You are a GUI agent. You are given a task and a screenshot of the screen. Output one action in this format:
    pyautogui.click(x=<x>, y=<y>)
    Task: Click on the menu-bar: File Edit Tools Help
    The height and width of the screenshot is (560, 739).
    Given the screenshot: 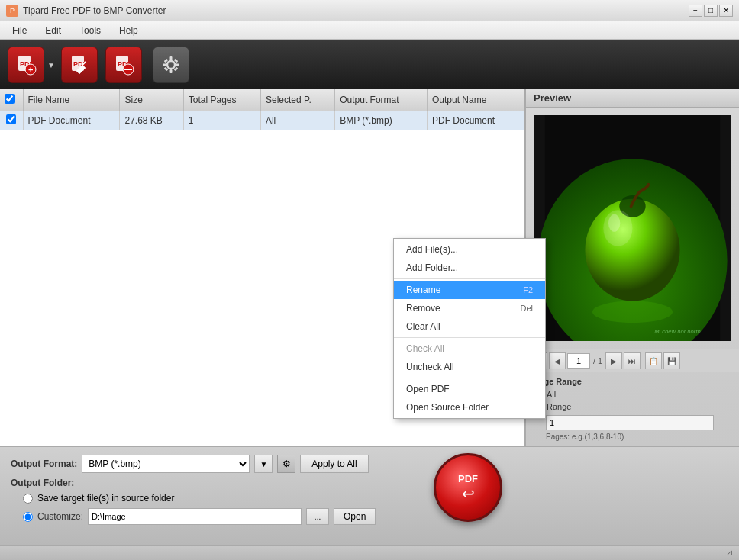 What is the action you would take?
    pyautogui.click(x=370, y=31)
    